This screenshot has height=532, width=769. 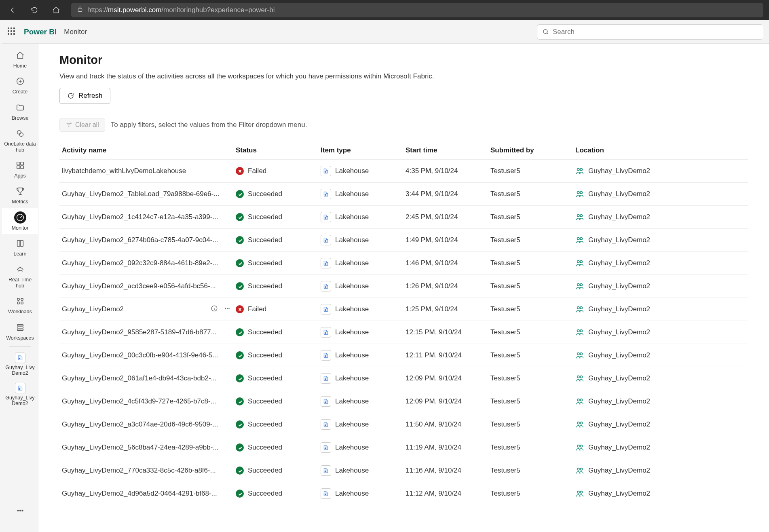 What do you see at coordinates (326, 286) in the screenshot?
I see `lakehouse-icon` at bounding box center [326, 286].